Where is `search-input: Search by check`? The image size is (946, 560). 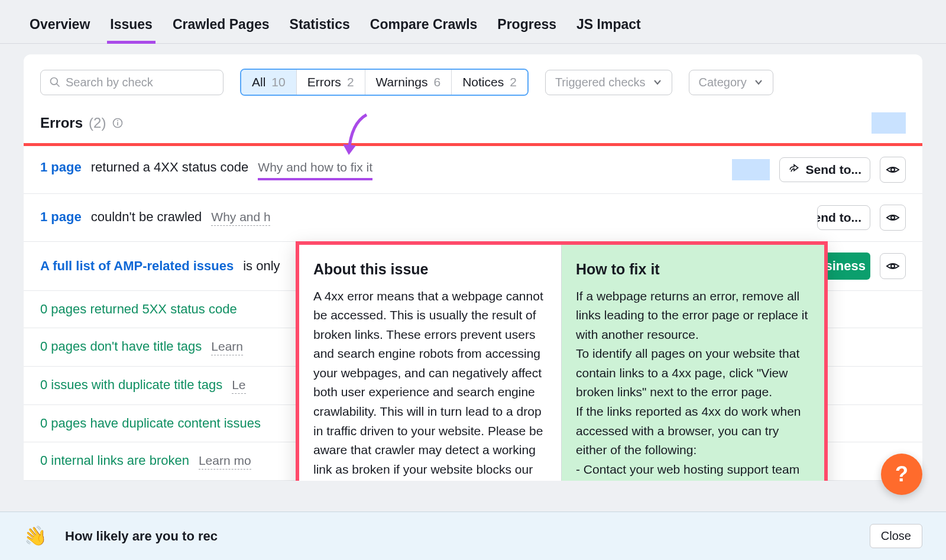
search-input: Search by check is located at coordinates (132, 83).